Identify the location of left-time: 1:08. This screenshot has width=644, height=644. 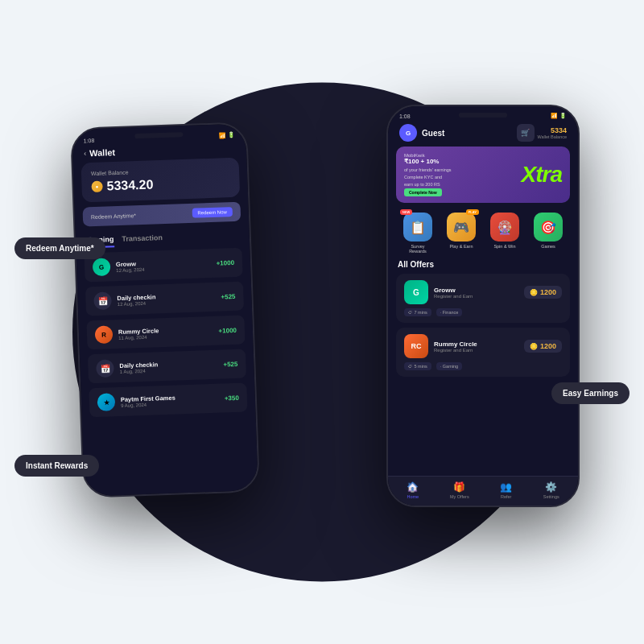
(89, 140).